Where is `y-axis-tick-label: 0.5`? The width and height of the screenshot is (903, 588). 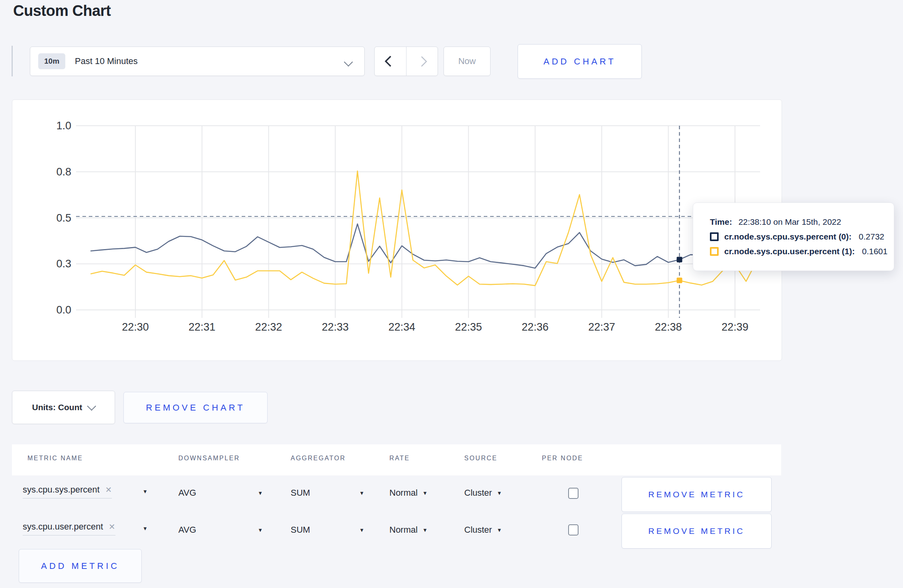 y-axis-tick-label: 0.5 is located at coordinates (64, 218).